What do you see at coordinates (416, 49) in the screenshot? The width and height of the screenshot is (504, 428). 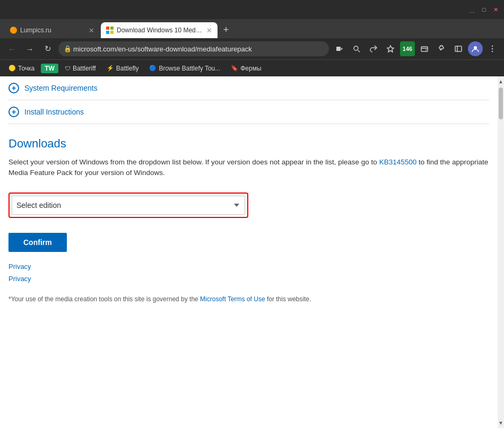 I see `toolbar-icons: 146` at bounding box center [416, 49].